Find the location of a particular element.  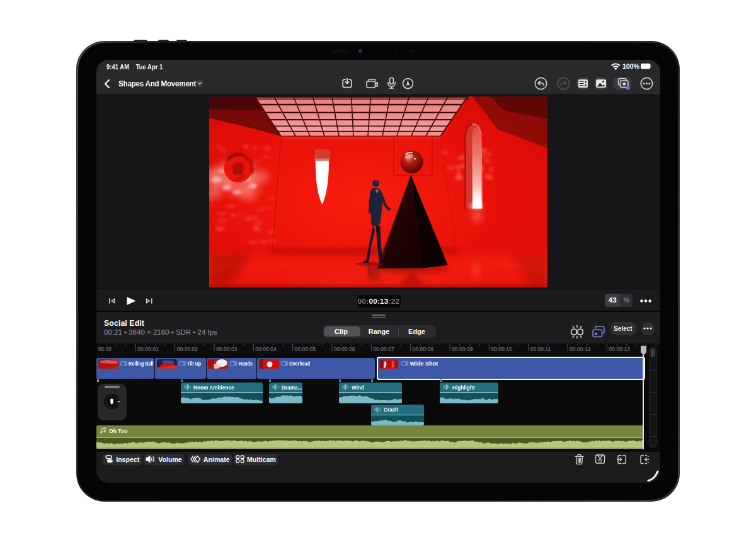

svg-text: 00:00:09 is located at coordinates (462, 349).